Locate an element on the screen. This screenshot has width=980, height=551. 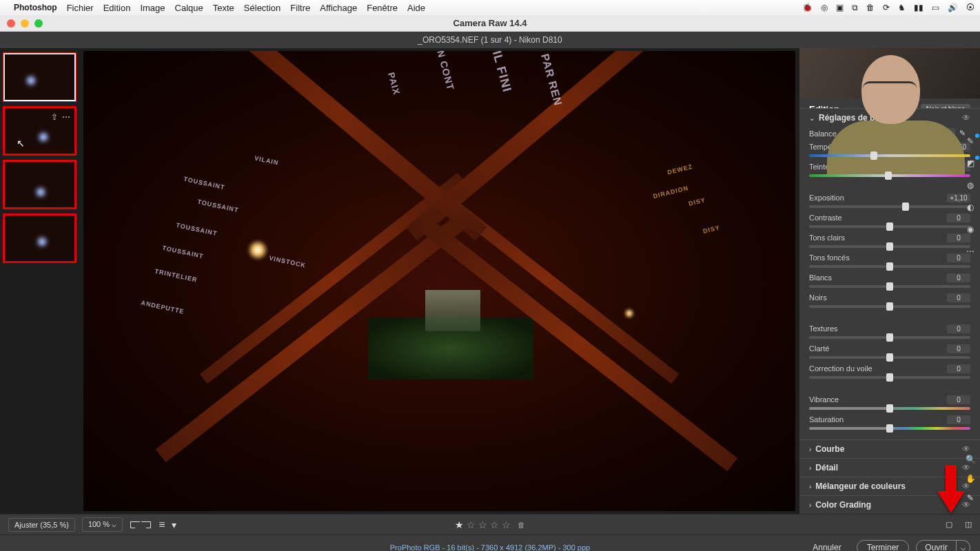
slider-exposition: Exposition+1,10 is located at coordinates (890, 201).